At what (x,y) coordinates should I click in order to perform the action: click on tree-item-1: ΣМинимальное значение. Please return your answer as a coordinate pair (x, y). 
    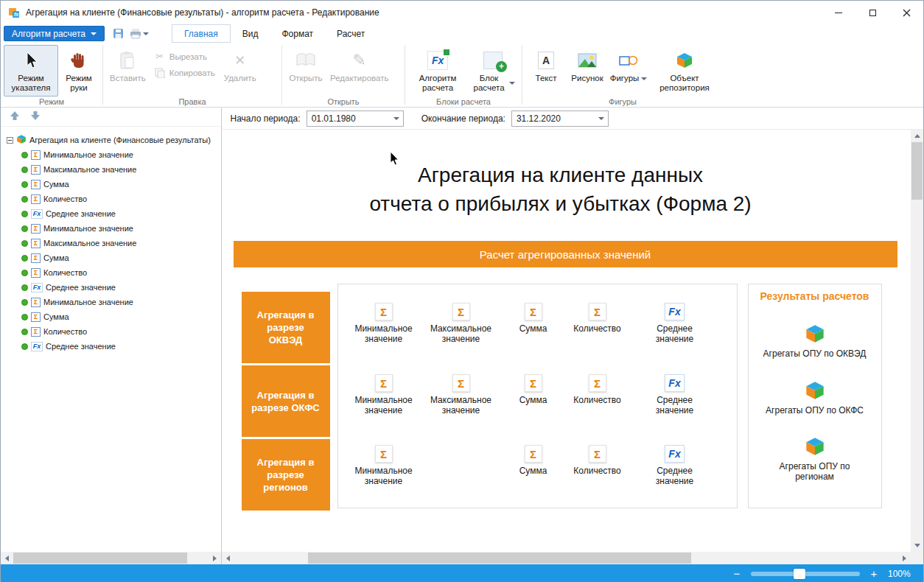
    Looking at the image, I should click on (111, 155).